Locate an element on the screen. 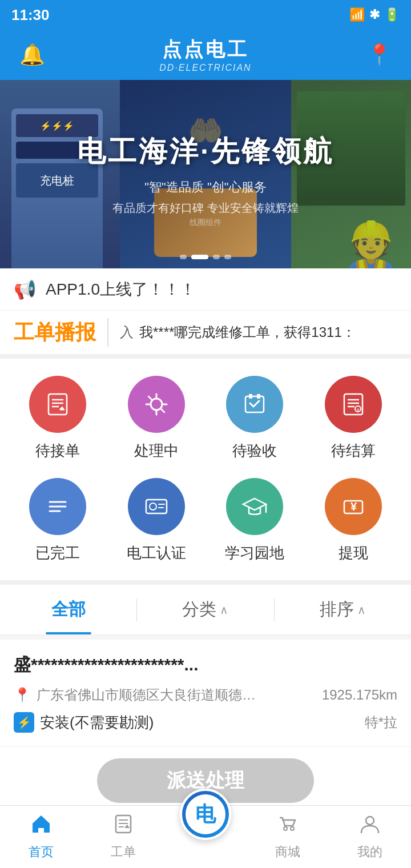  menu-item-processing: 处理中 is located at coordinates (156, 418).